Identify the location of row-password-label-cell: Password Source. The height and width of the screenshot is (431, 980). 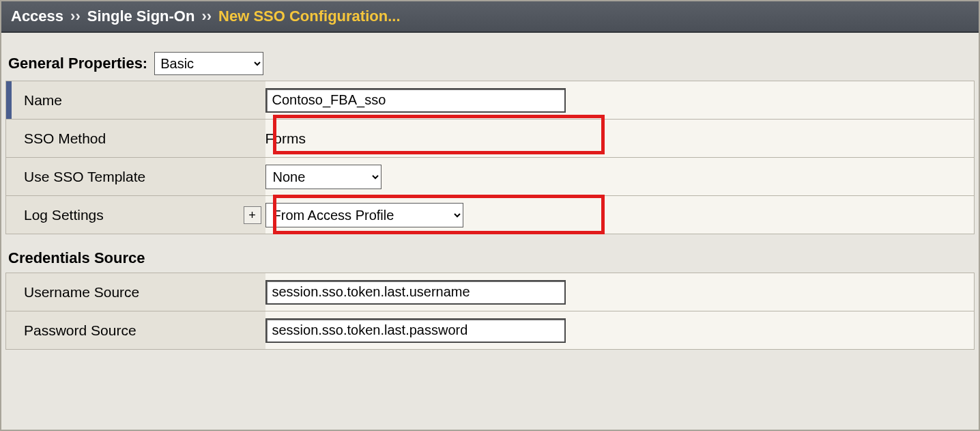
(136, 331).